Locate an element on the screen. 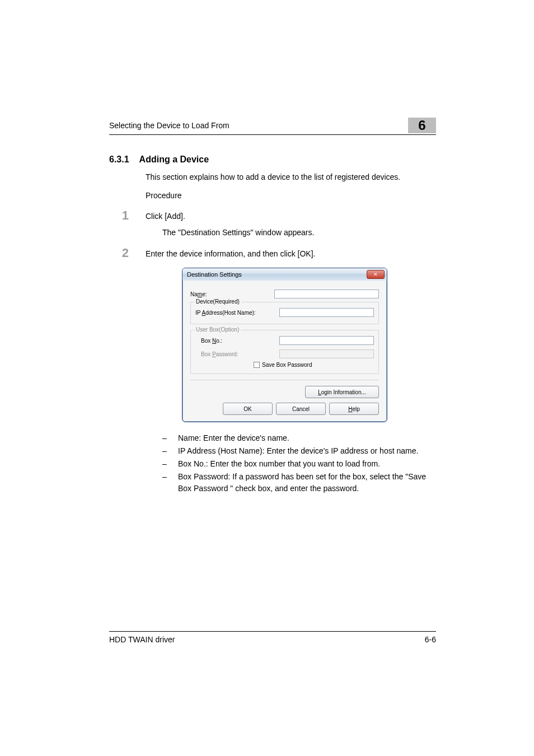 This screenshot has height=756, width=534. list-item: – Name: Enter the device's name. is located at coordinates (299, 438).